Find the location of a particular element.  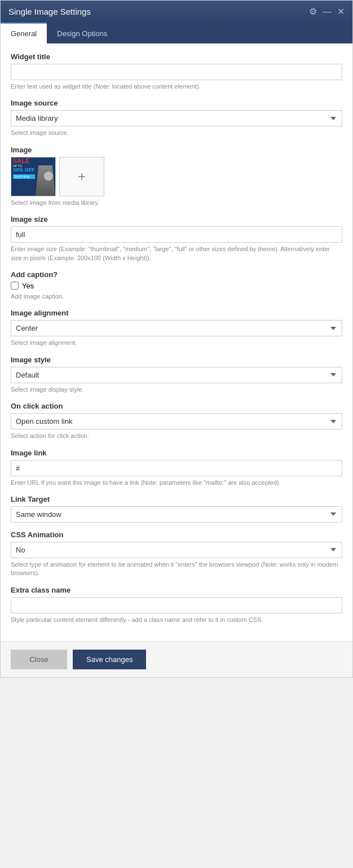

titlebar: Single Image Settings ⚙ — ✕ is located at coordinates (177, 11).